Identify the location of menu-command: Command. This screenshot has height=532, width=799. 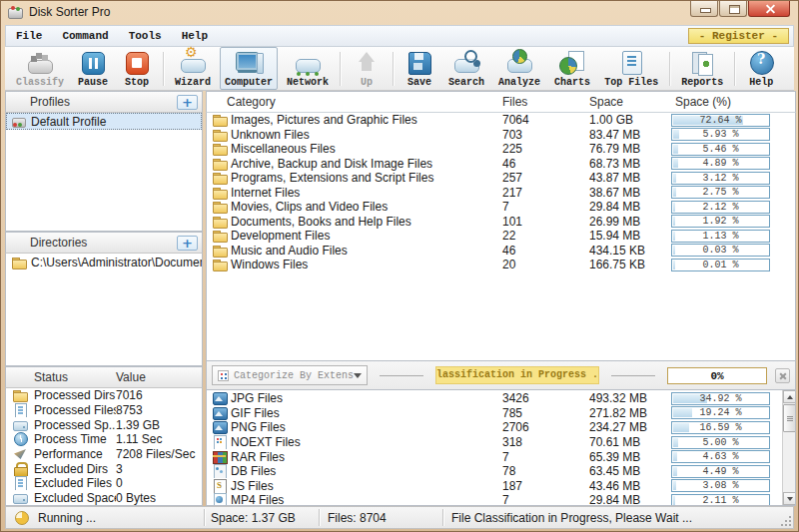
(85, 36).